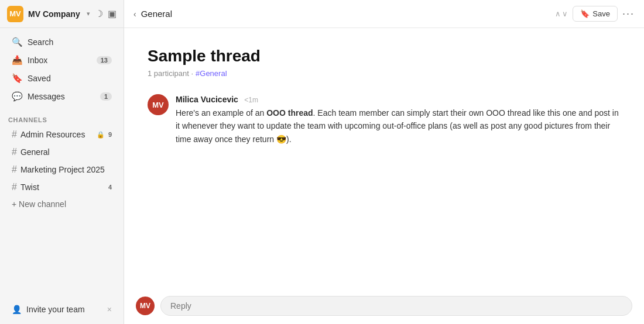  I want to click on header-icons: ☽ ▣, so click(105, 14).